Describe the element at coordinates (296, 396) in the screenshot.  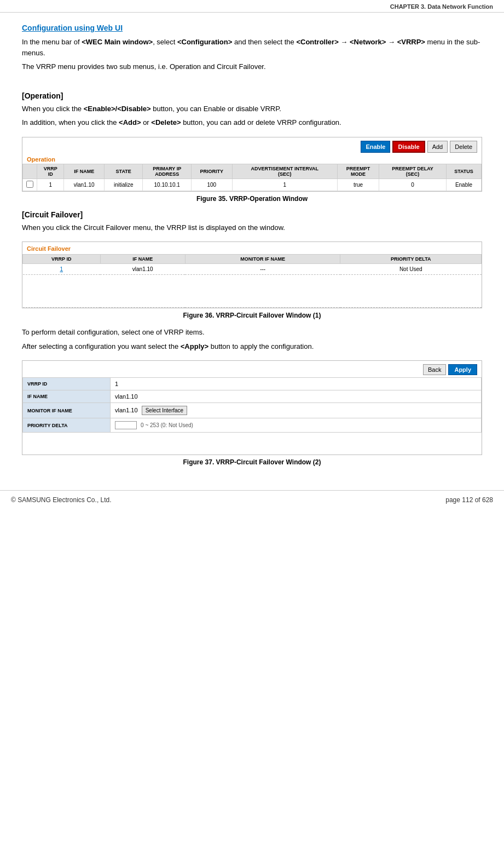
I see `value-if-name: vlan1.10` at that location.